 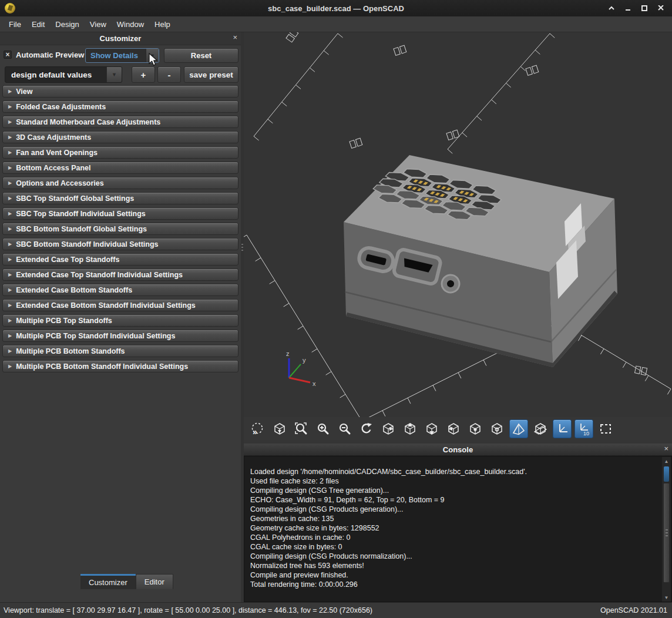 What do you see at coordinates (410, 429) in the screenshot?
I see `view-top-icon` at bounding box center [410, 429].